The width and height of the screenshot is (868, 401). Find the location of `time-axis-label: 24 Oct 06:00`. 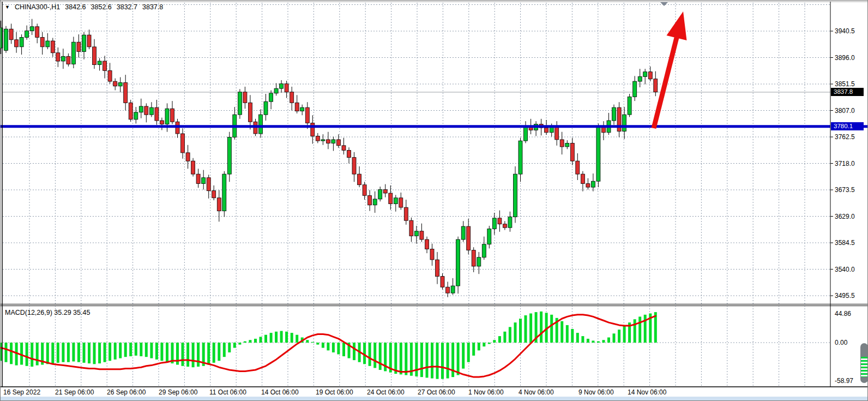

time-axis-label: 24 Oct 06:00 is located at coordinates (386, 392).